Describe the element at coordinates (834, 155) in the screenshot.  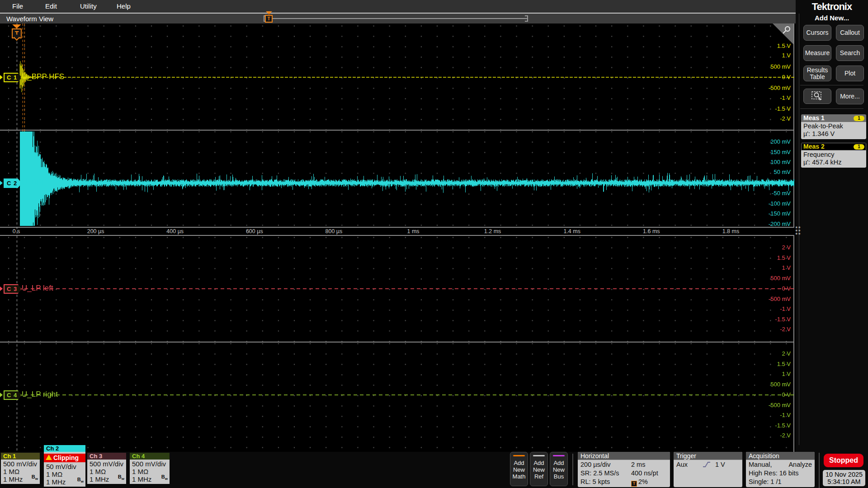
I see `measurement-badge-2: Meas 21Frequencyµ': 457.4 kHz` at that location.